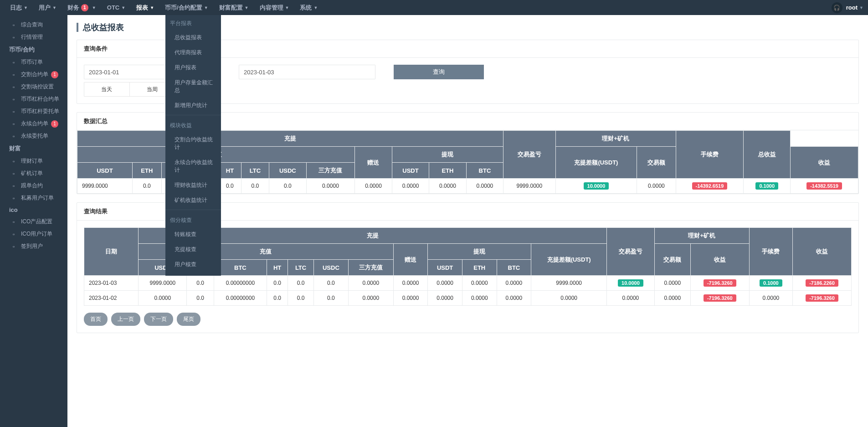 Image resolution: width=868 pixels, height=427 pixels. Describe the element at coordinates (34, 111) in the screenshot. I see `sidebar-item: ▫币币杠杆委托单` at that location.